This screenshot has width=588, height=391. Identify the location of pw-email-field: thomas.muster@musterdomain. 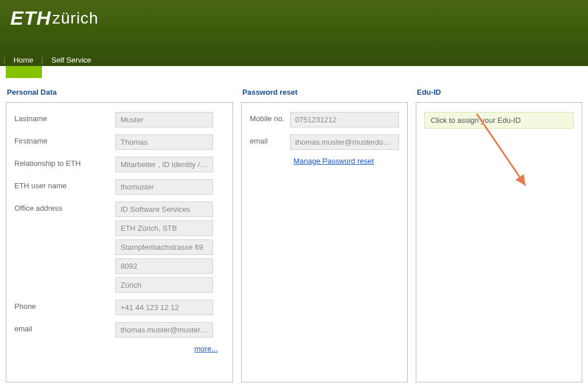
(345, 142).